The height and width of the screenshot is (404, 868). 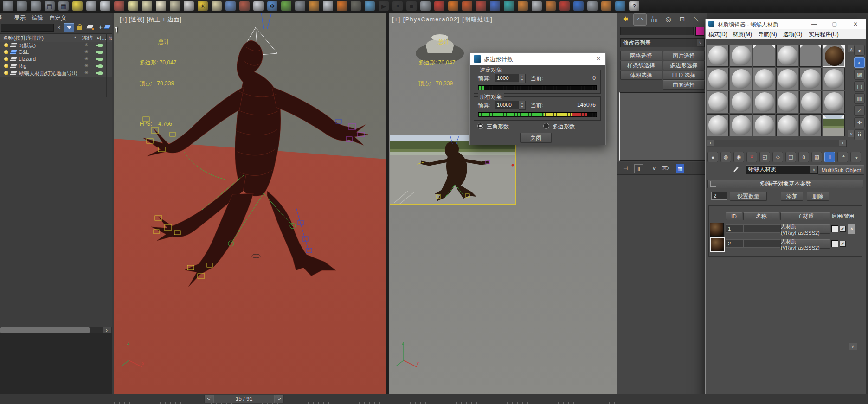 I want to click on collapse-icon: -, so click(x=714, y=184).